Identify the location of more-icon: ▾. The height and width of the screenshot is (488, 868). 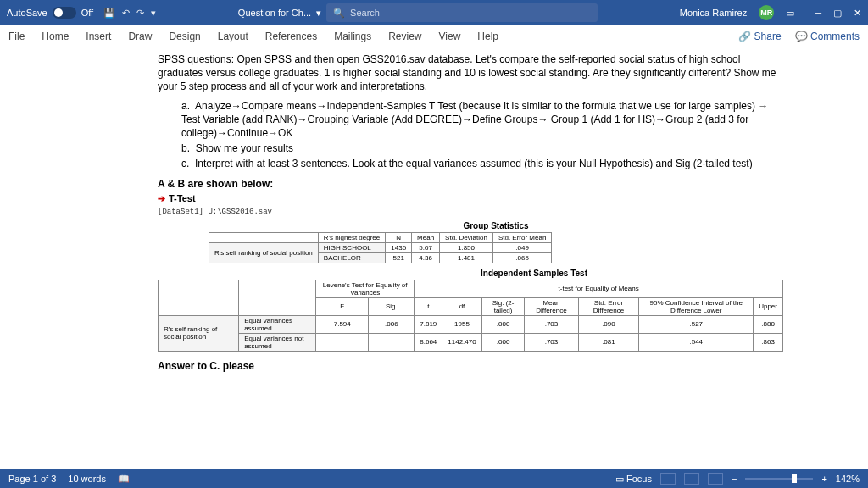
(153, 14).